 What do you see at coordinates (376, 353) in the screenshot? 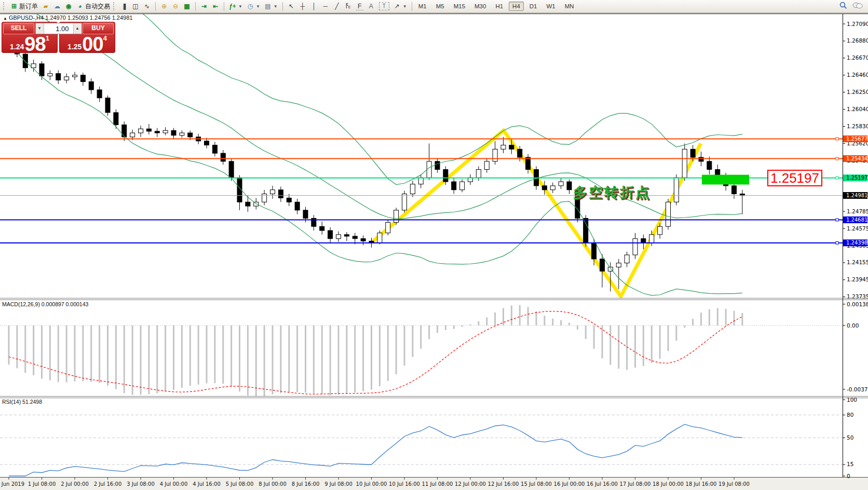
I see `macd-signal-line` at bounding box center [376, 353].